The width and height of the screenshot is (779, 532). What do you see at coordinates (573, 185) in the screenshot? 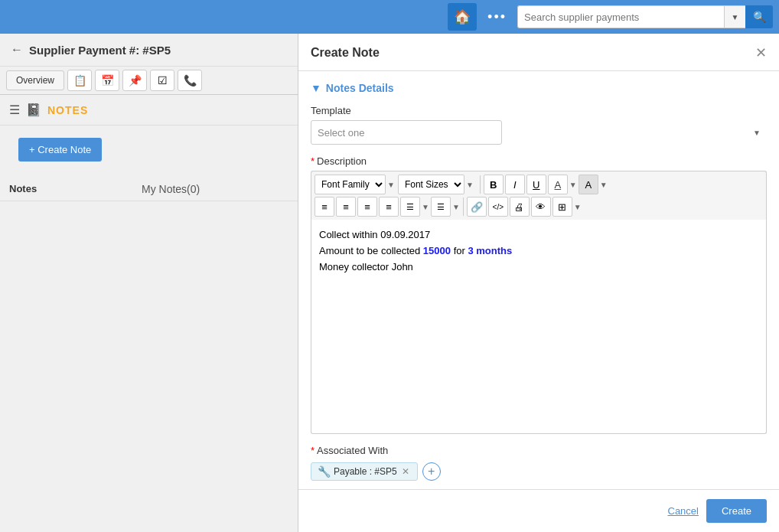
I see `font-color-dropdown-icon: ▼` at bounding box center [573, 185].